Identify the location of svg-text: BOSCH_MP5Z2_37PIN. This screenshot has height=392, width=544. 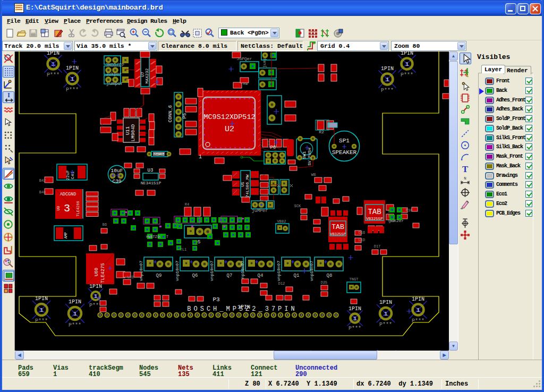
(242, 309).